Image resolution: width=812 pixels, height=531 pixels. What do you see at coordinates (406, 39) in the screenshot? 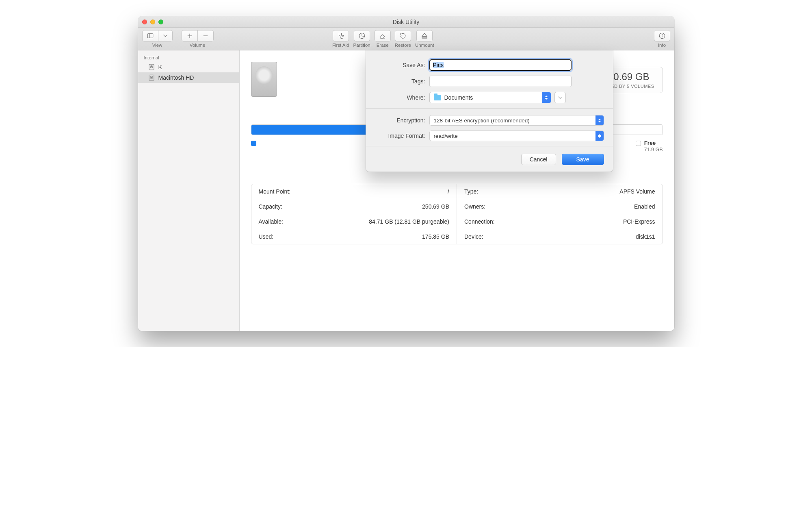
I see `toolbar: View Volume First Aid` at bounding box center [406, 39].